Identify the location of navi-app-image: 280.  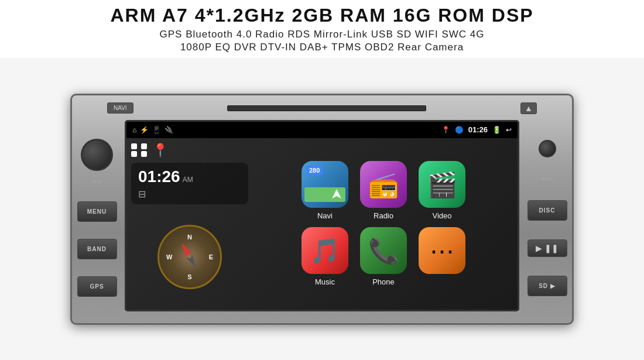
(325, 184).